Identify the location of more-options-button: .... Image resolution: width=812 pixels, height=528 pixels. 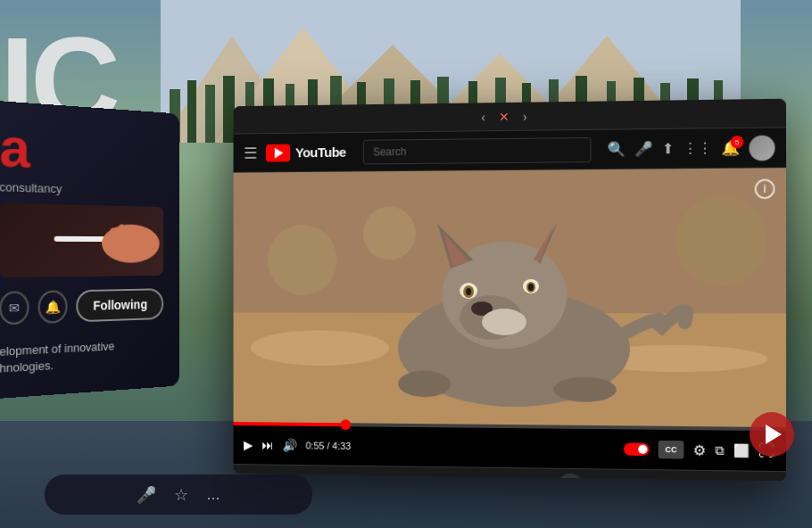
(212, 494).